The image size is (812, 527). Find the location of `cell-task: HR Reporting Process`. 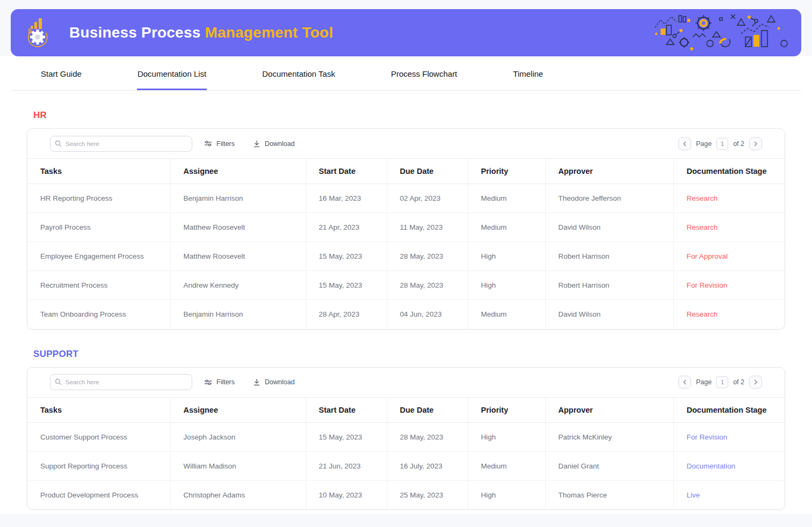

cell-task: HR Reporting Process is located at coordinates (99, 199).